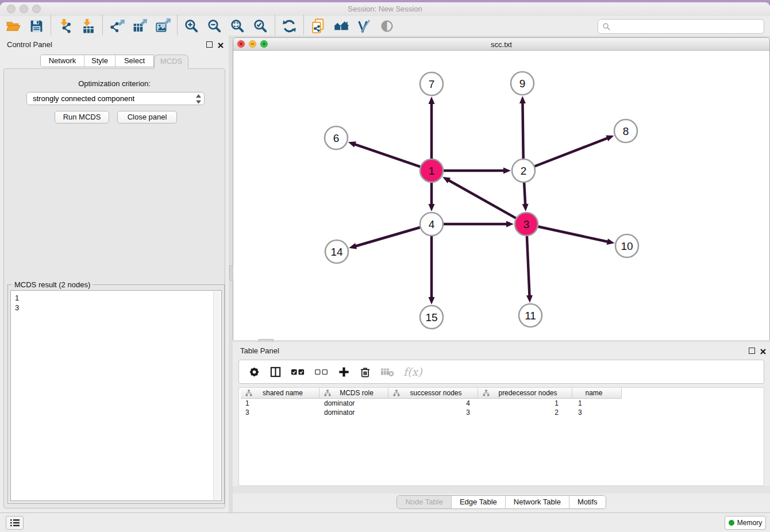 The width and height of the screenshot is (770, 532). I want to click on save-icon, so click(36, 26).